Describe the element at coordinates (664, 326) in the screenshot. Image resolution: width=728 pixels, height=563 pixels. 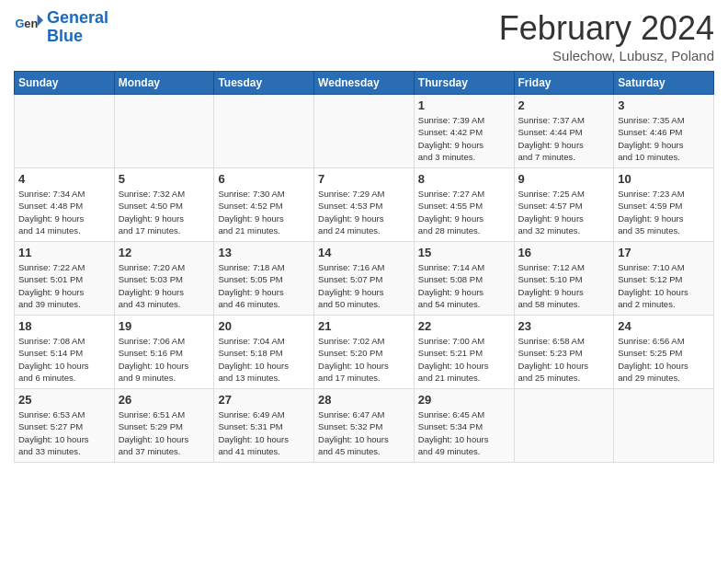
I see `day-number: 24` at that location.